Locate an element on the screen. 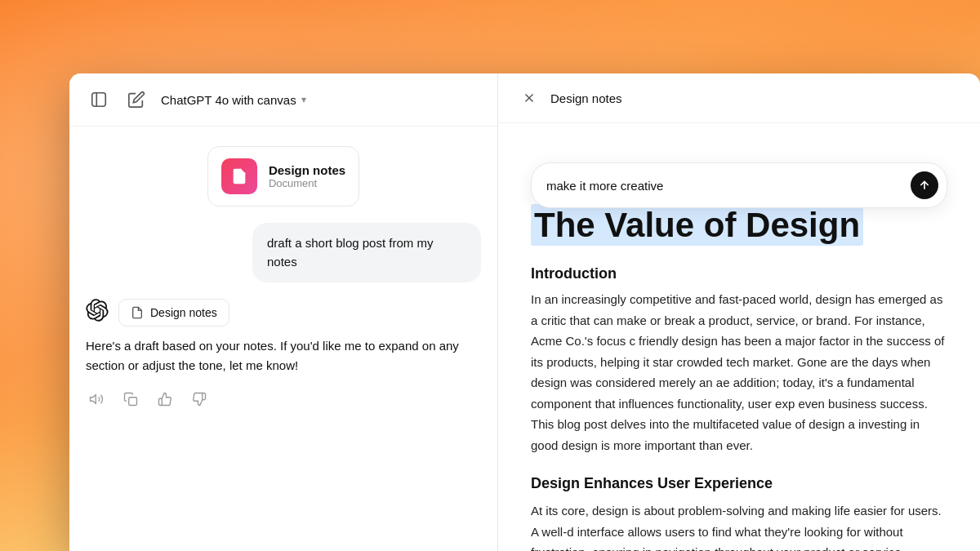  doc-main-title: The Value of Design is located at coordinates (739, 225).